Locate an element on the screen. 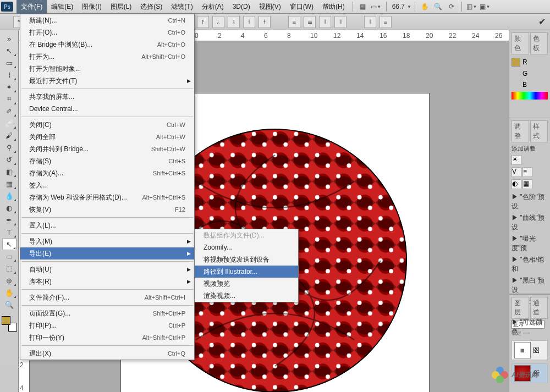 The height and width of the screenshot is (392, 550). spectrum-picker is located at coordinates (530, 96).